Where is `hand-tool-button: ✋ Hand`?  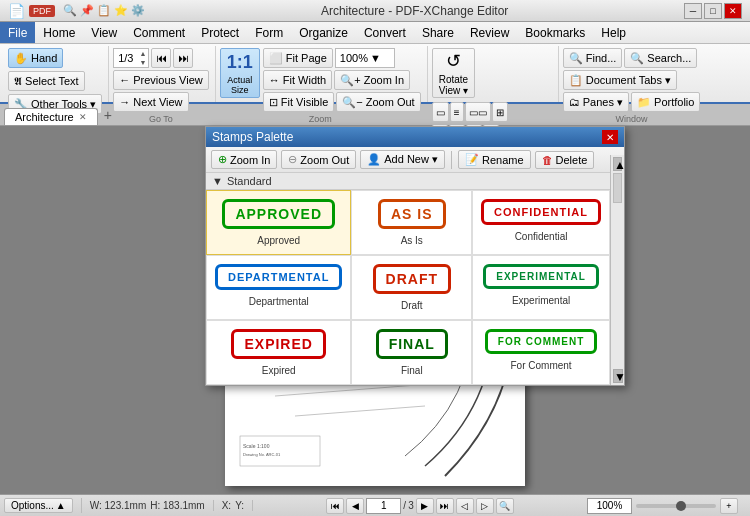
hand-tool-button: ✋ Hand is located at coordinates (36, 58).